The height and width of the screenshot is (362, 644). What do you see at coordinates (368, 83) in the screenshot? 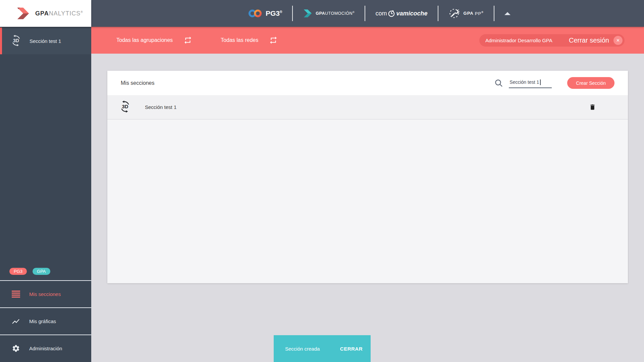
I see `sections-card-header: Mis secciones Crear Sección` at bounding box center [368, 83].